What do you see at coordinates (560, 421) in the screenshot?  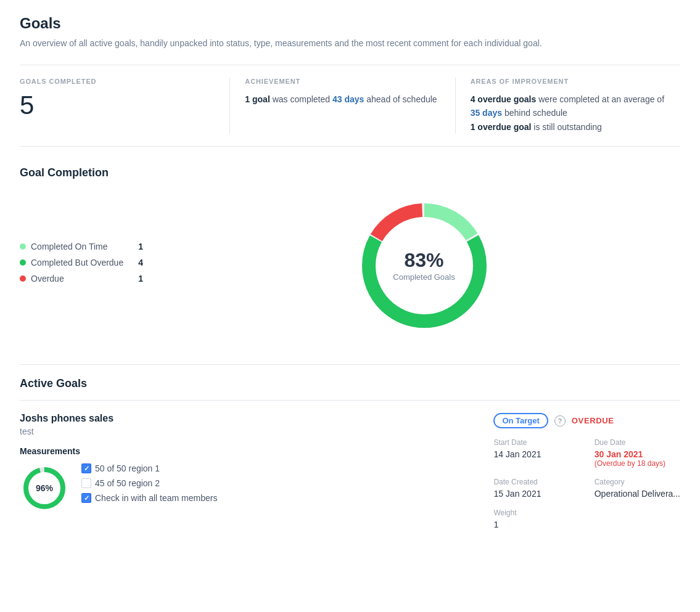 I see `help-icon: ?` at bounding box center [560, 421].